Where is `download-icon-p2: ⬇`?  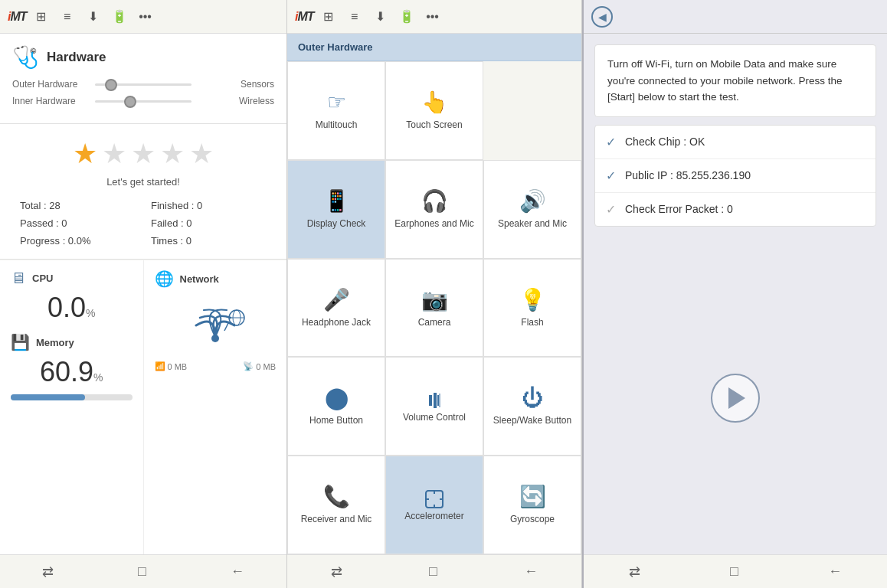
download-icon-p2: ⬇ is located at coordinates (381, 17).